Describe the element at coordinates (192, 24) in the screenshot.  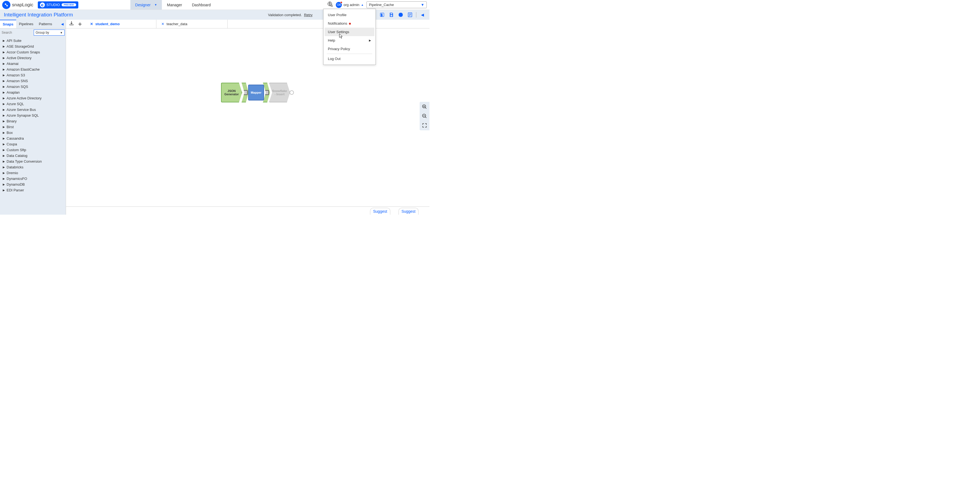
I see `canvas-tab-teacher-data: ✕ teacher_data` at that location.